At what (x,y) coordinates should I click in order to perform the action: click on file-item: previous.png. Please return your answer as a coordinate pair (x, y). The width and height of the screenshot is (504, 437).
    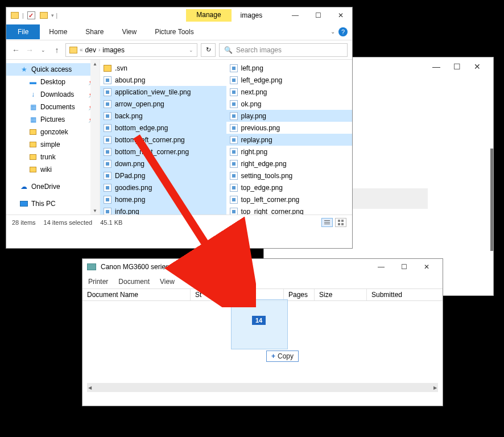
    Looking at the image, I should click on (290, 127).